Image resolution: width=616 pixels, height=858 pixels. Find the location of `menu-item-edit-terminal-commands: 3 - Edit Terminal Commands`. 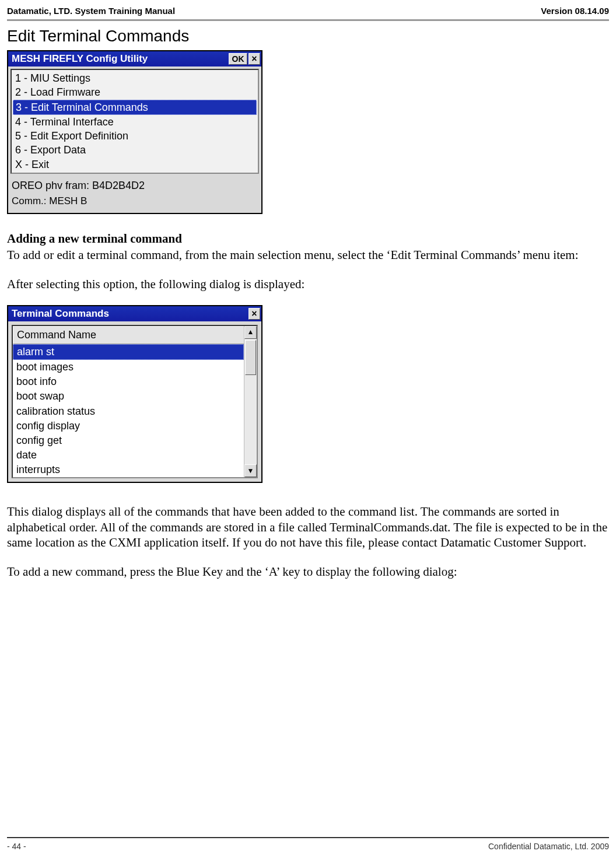

menu-item-edit-terminal-commands: 3 - Edit Terminal Commands is located at coordinates (135, 107).